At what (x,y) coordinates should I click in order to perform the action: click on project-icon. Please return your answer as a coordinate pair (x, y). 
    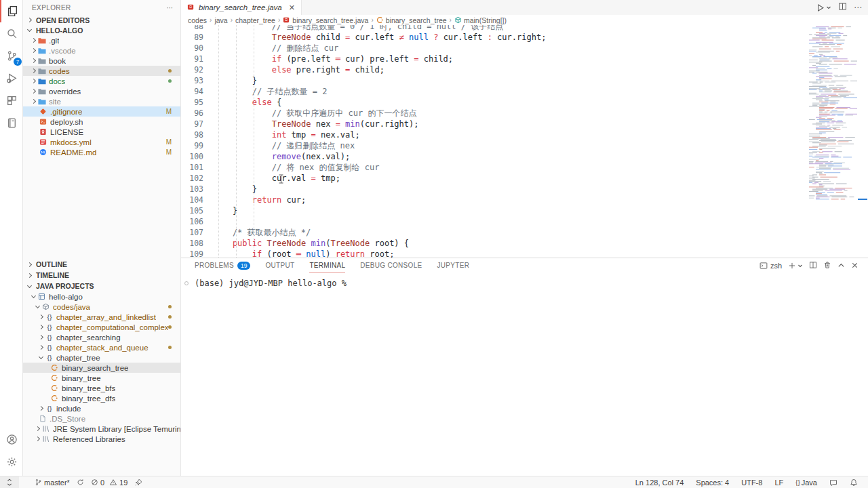
    Looking at the image, I should click on (42, 297).